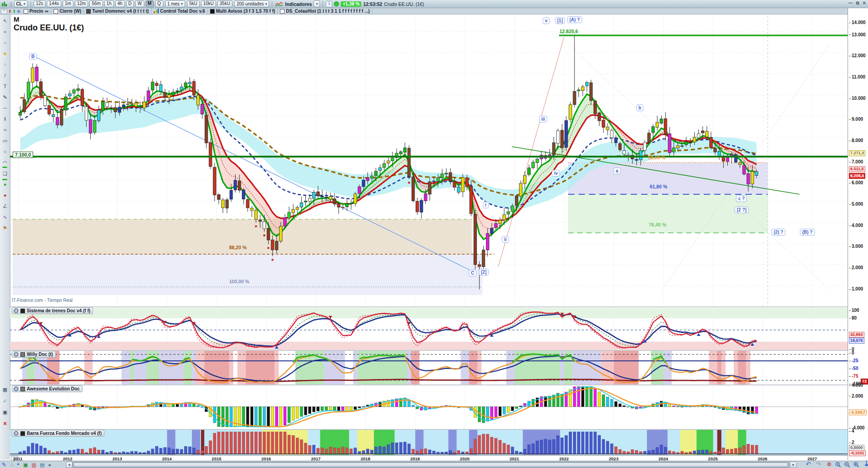  Describe the element at coordinates (34, 465) in the screenshot. I see `indicator-bars-icon: ▥` at that location.